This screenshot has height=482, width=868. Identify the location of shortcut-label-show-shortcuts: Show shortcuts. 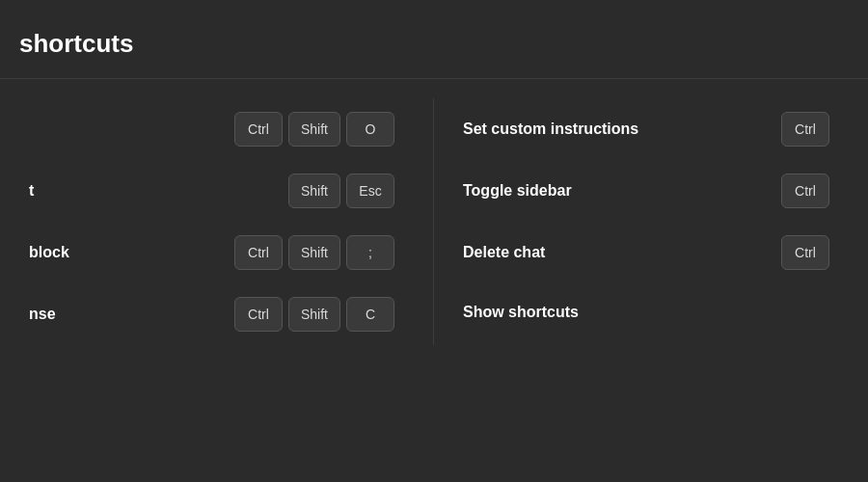
(521, 312).